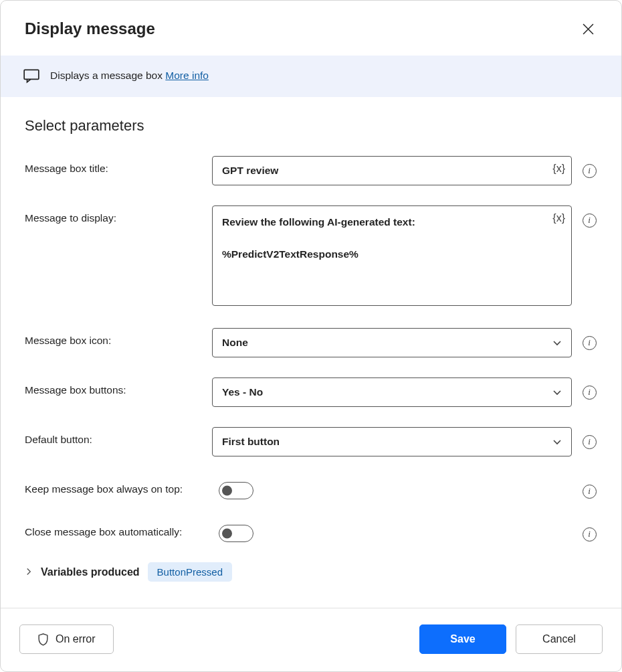 The height and width of the screenshot is (672, 622). What do you see at coordinates (392, 442) in the screenshot?
I see `default-button-select: First button` at bounding box center [392, 442].